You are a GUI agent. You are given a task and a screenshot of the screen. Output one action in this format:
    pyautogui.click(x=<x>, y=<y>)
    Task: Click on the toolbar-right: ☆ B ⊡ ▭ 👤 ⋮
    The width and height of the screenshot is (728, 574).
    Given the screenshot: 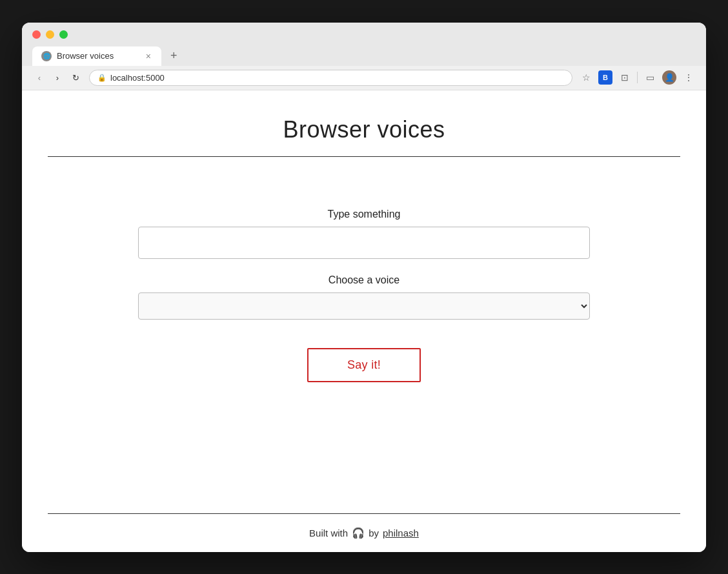 What is the action you would take?
    pyautogui.click(x=638, y=77)
    